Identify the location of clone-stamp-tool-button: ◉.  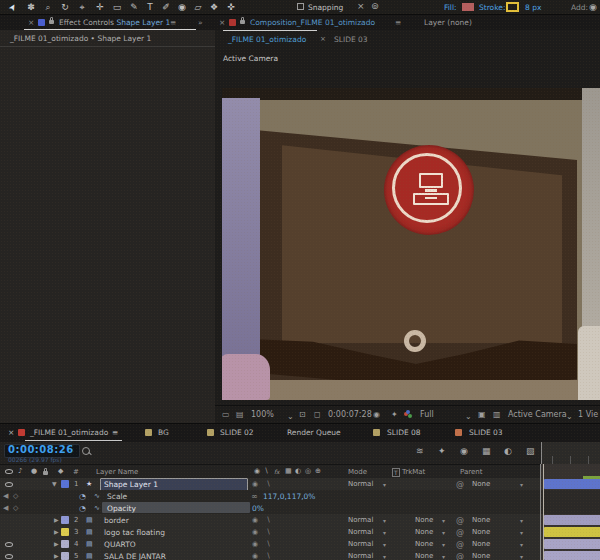
(182, 8).